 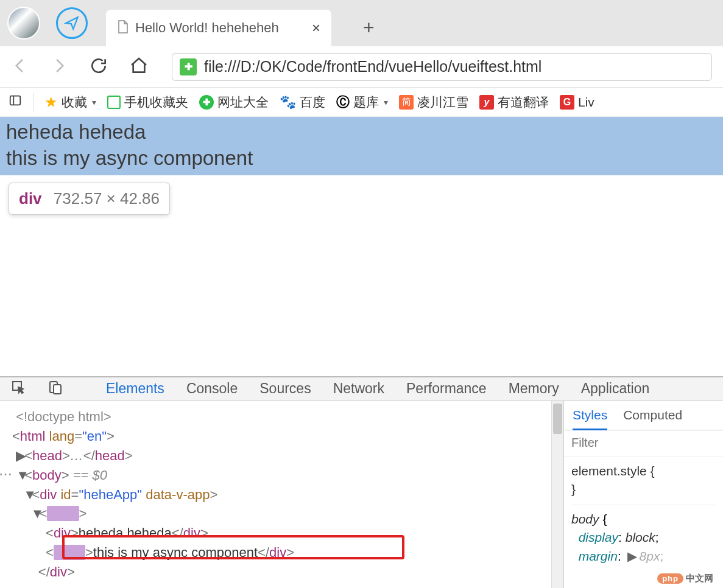 I want to click on bookmark-lingchuan: 简凌川江雪, so click(x=434, y=102).